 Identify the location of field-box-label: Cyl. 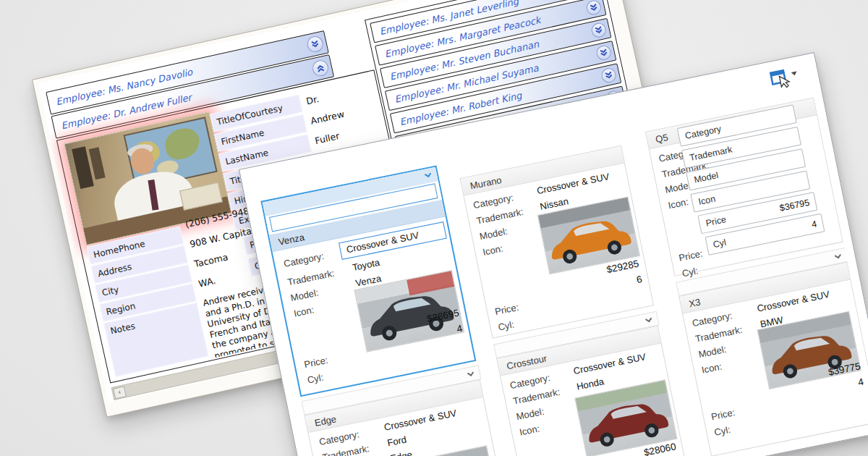
(720, 243).